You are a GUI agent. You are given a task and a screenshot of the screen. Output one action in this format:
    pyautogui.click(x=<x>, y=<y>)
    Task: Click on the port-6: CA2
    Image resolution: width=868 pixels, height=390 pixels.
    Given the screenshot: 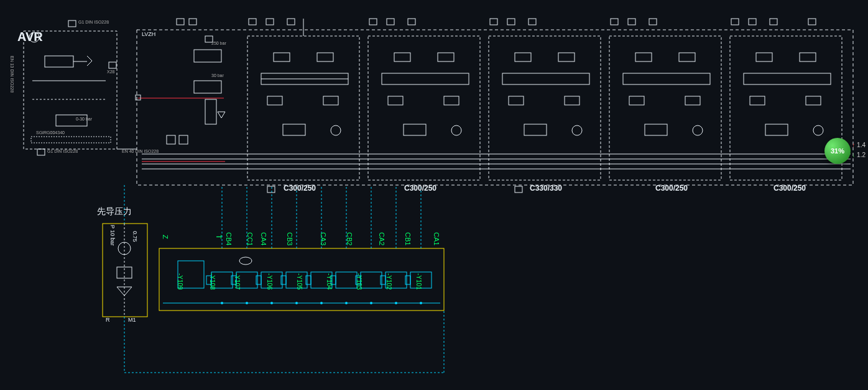 What is the action you would take?
    pyautogui.click(x=382, y=238)
    